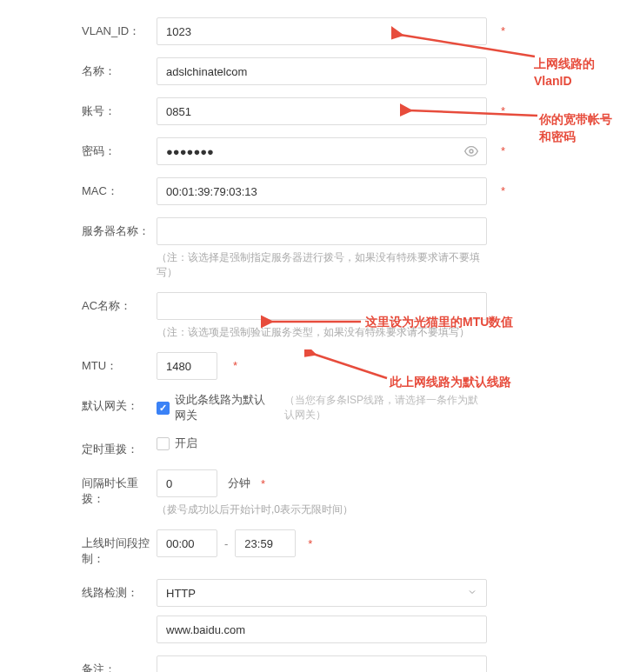 The height and width of the screenshot is (672, 620). I want to click on checkbox-label-scheduled-redial: 开启, so click(186, 443).